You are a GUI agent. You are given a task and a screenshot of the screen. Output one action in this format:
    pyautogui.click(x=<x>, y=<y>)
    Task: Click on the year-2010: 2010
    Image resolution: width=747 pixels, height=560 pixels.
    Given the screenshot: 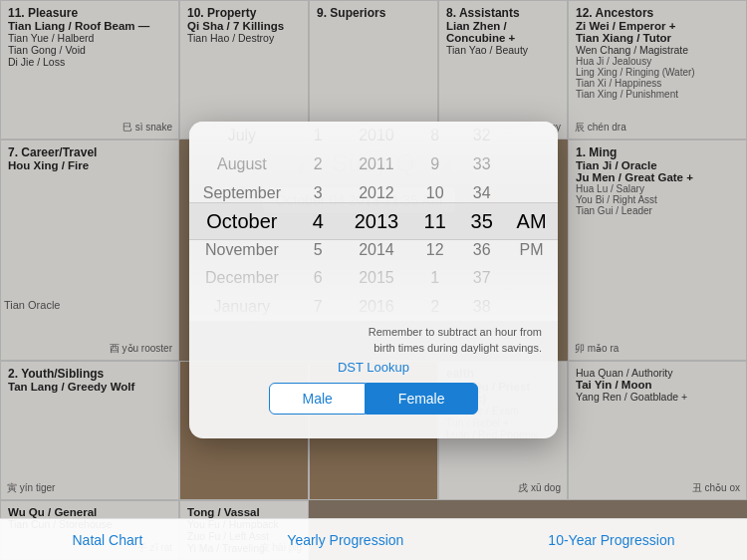 What is the action you would take?
    pyautogui.click(x=376, y=136)
    